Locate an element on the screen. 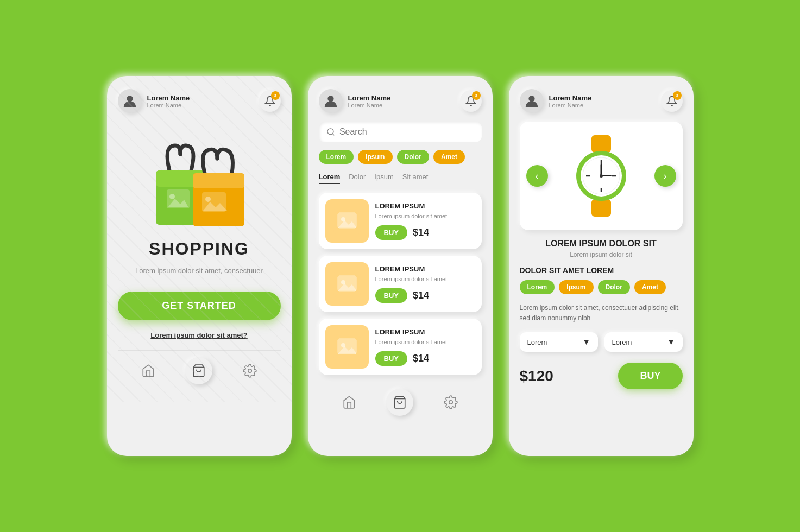  header-2: Lorem Name Lorem Name 3 is located at coordinates (400, 101).